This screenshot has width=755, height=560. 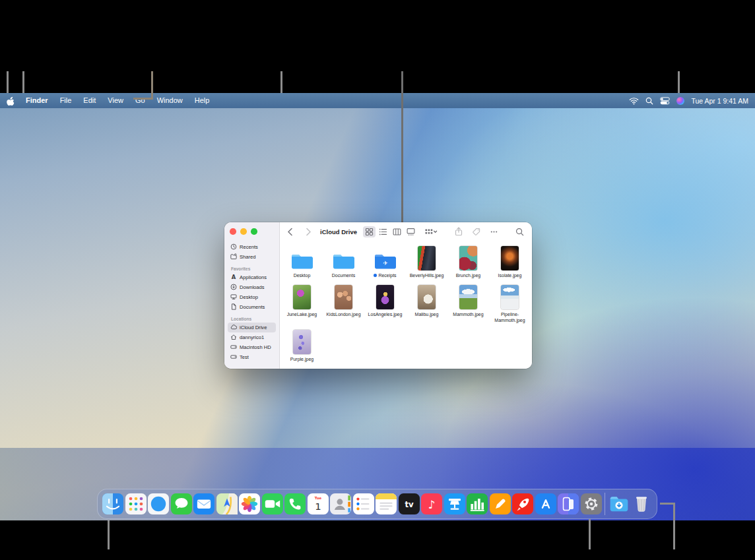 I want to click on sidebar-item-macintosh-hd: Macintosh HD, so click(x=252, y=347).